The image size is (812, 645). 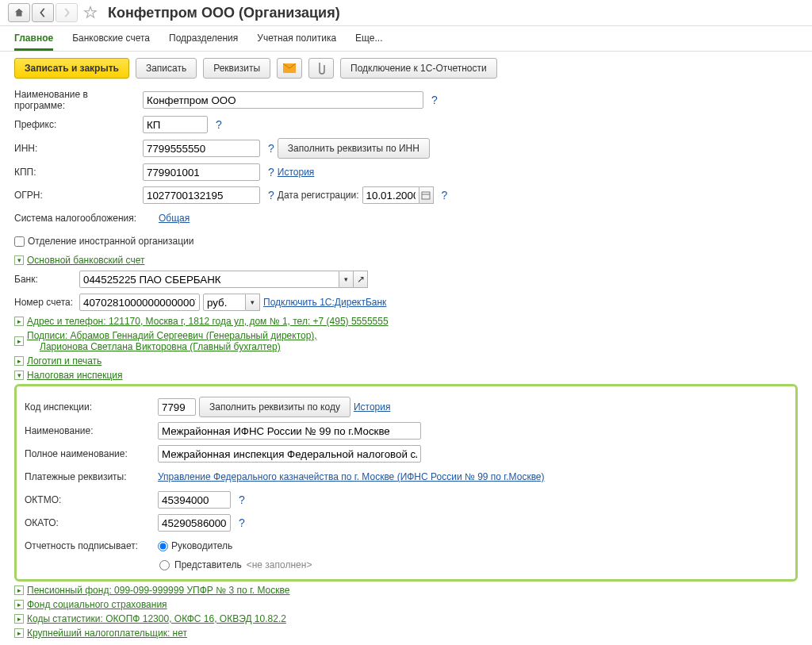 I want to click on insp-name-input, so click(x=289, y=431).